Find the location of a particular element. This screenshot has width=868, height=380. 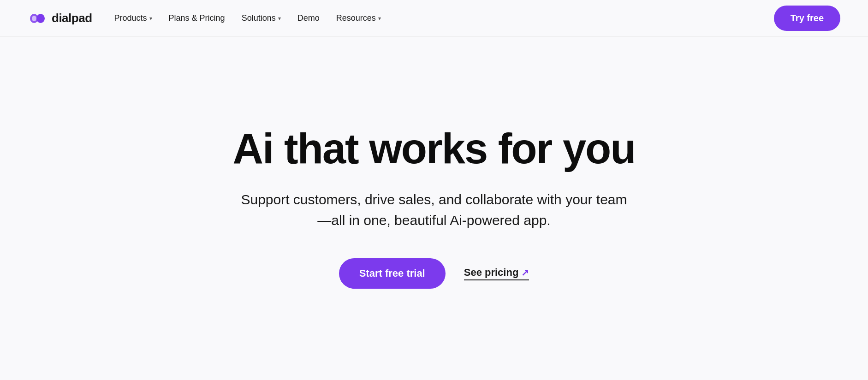

try-free-button: Try free is located at coordinates (807, 18).